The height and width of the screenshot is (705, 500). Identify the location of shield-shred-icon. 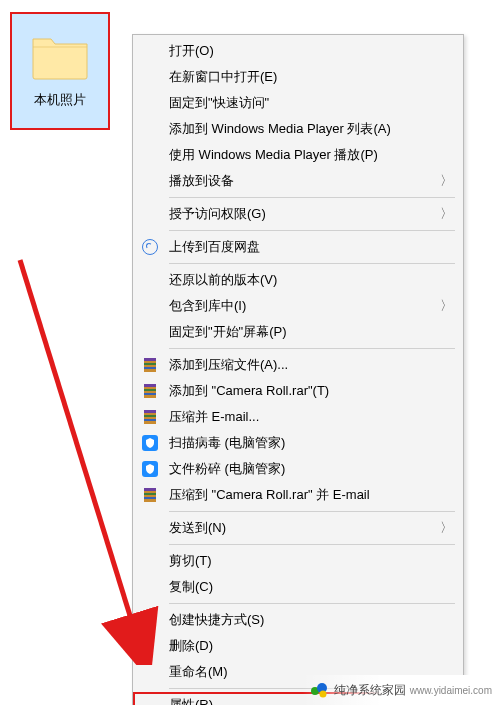
(150, 469).